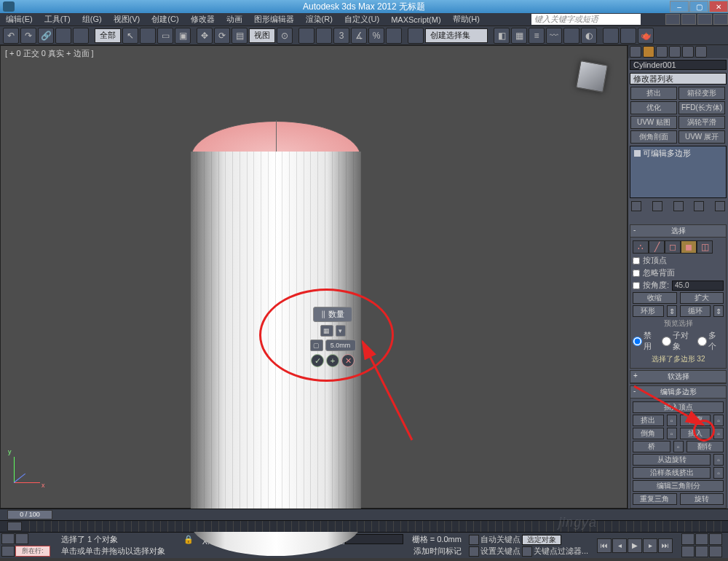 The width and height of the screenshot is (728, 561). Describe the element at coordinates (359, 36) in the screenshot. I see `anglesnap-button: ∡` at that location.